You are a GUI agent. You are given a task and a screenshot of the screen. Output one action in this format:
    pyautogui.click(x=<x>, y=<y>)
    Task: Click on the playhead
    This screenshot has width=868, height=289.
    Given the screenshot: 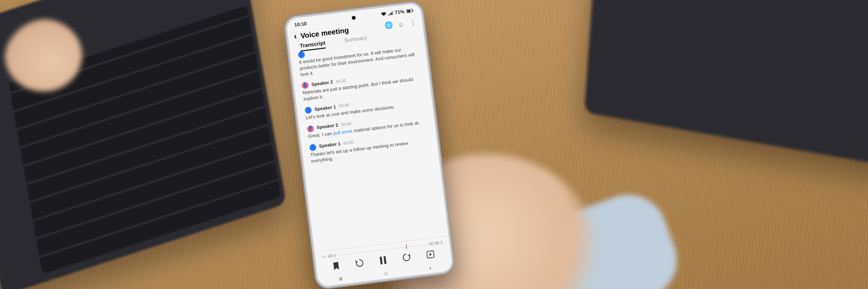 What is the action you would take?
    pyautogui.click(x=407, y=247)
    